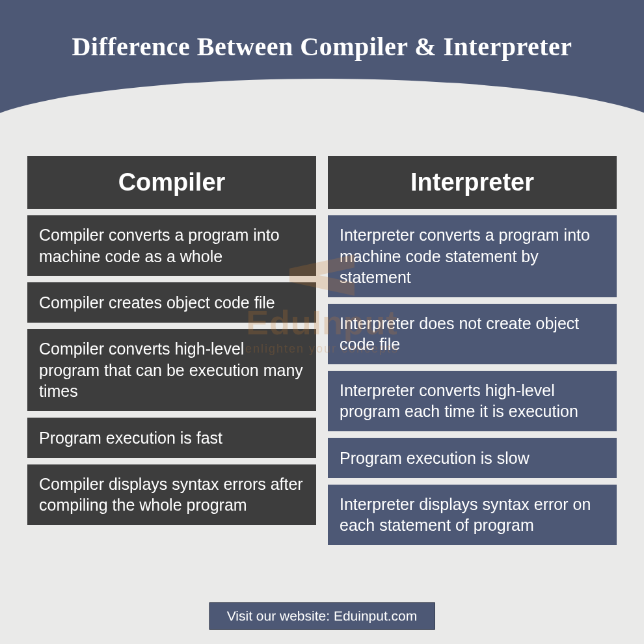 Image resolution: width=644 pixels, height=644 pixels. Describe the element at coordinates (172, 182) in the screenshot. I see `compiler-header: Compiler` at that location.